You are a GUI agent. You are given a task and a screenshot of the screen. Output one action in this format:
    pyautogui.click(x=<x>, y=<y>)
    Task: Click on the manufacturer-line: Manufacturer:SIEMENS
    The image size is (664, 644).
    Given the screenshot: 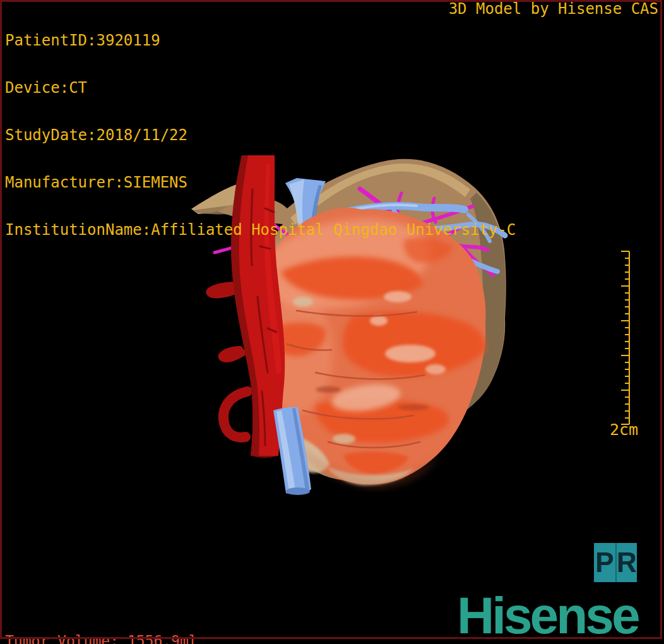 What is the action you would take?
    pyautogui.click(x=260, y=183)
    